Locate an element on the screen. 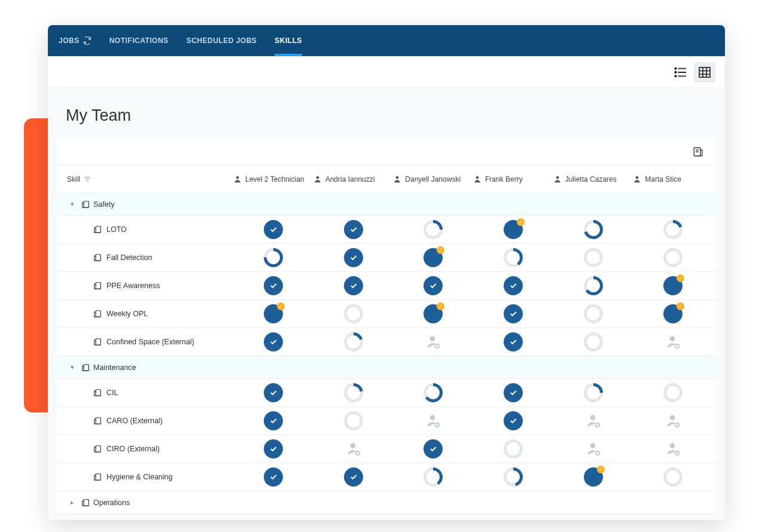  group-row: ▸ Operations is located at coordinates (386, 503).